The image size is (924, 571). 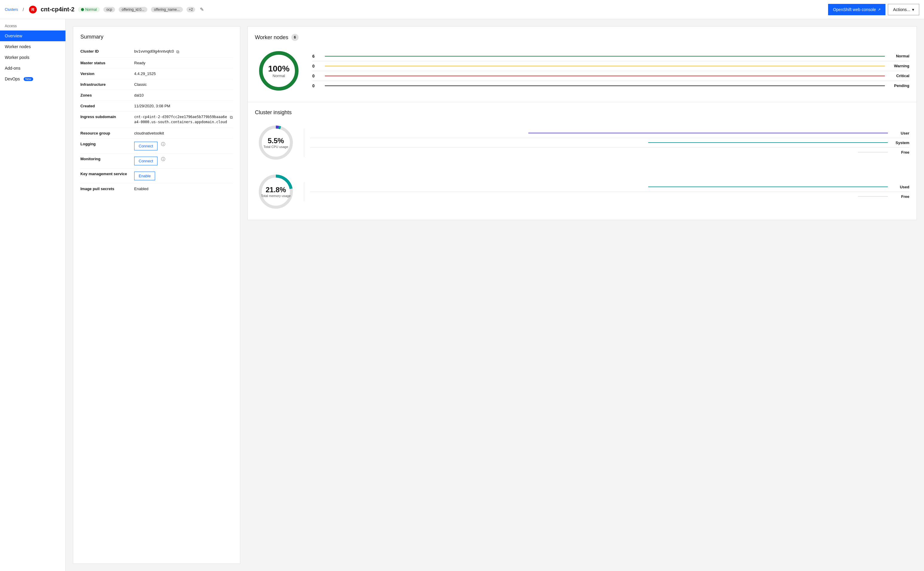 What do you see at coordinates (279, 71) in the screenshot?
I see `worker-donut-label: 100% Normal` at bounding box center [279, 71].